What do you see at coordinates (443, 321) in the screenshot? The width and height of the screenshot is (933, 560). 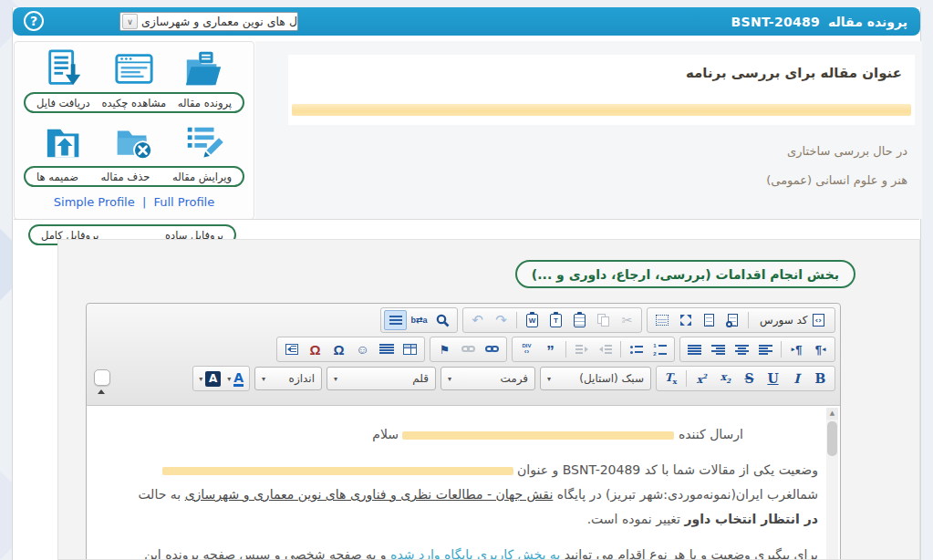 I see `search-icon` at bounding box center [443, 321].